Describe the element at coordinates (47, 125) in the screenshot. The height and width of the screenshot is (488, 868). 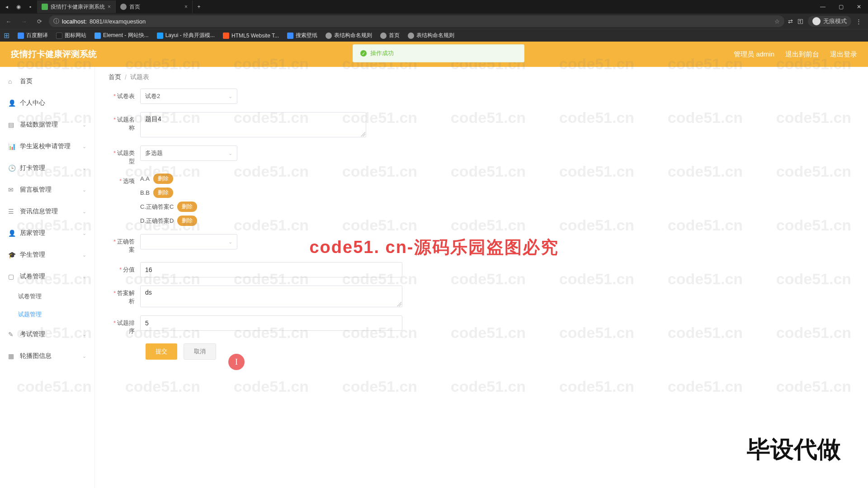
I see `menu-basedata: ▤基础数据管理⌄` at that location.